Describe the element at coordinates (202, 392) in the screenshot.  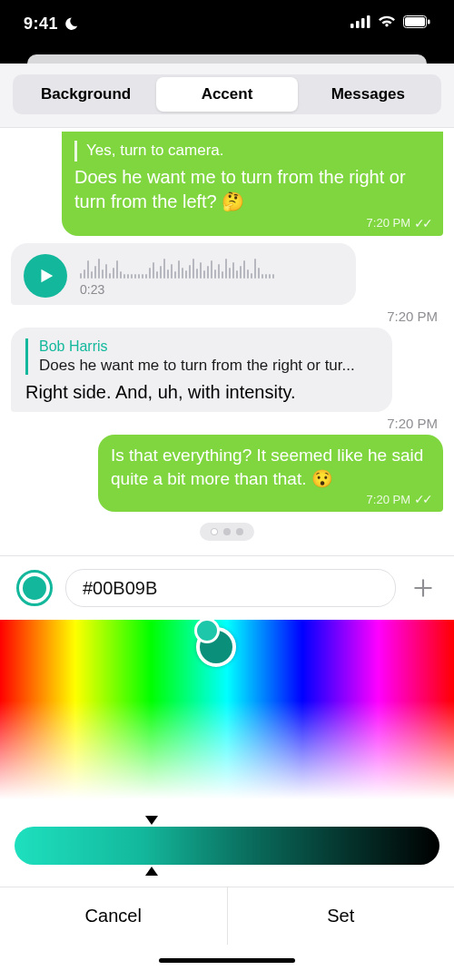
I see `message-text: Right side. And, uh, with intensity.` at that location.